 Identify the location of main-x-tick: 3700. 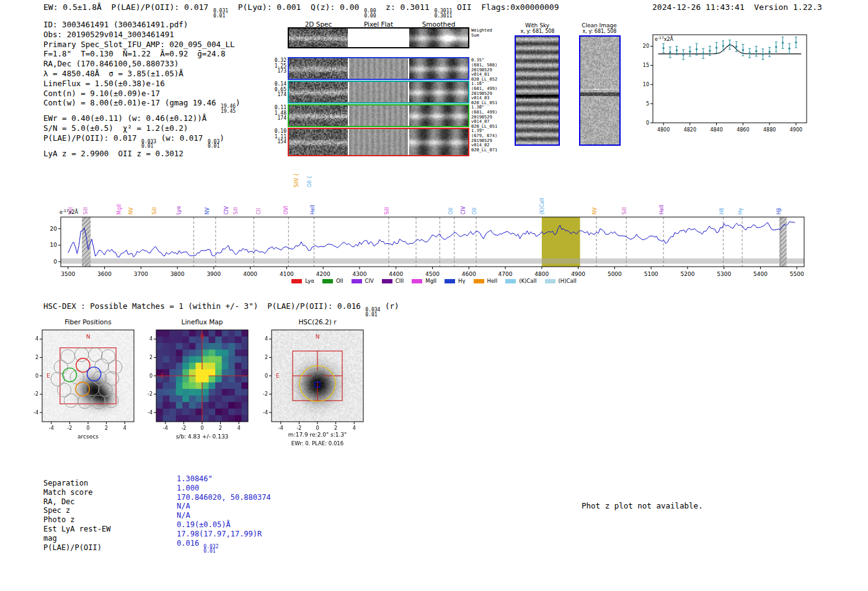
(141, 274).